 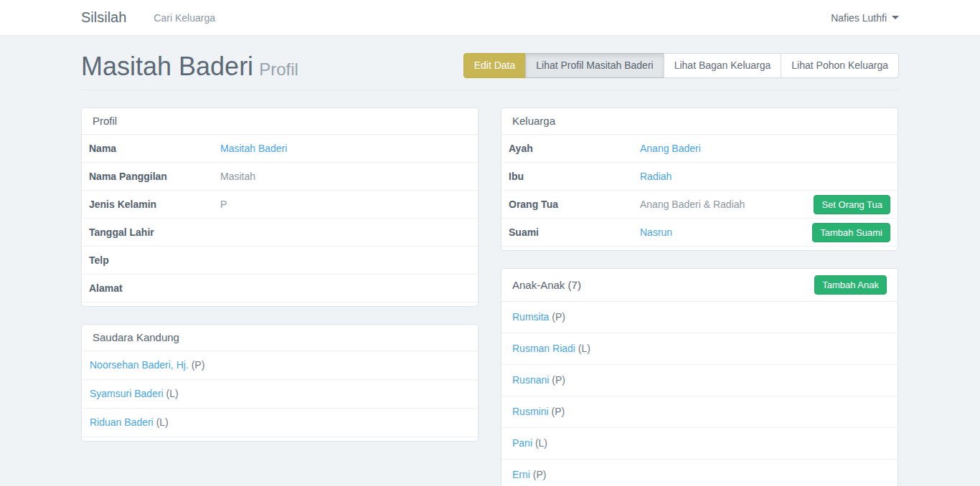 What do you see at coordinates (346, 204) in the screenshot?
I see `field-value: P` at bounding box center [346, 204].